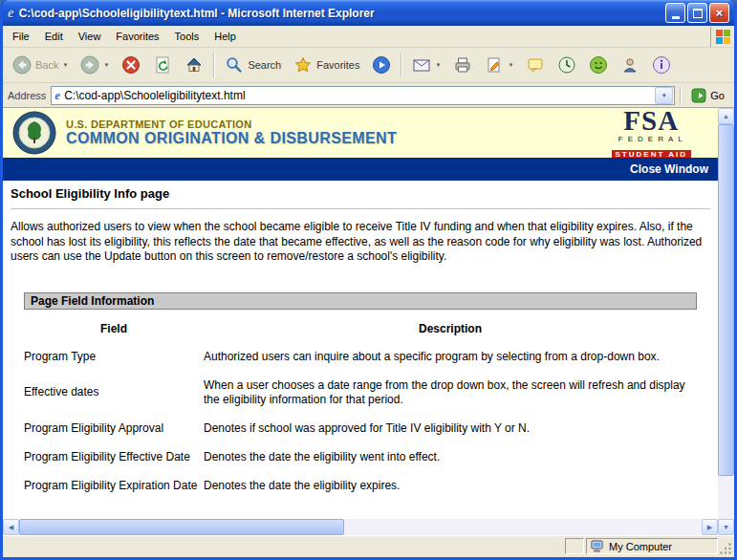 This screenshot has height=560, width=737. I want to click on menu-file: File, so click(21, 36).